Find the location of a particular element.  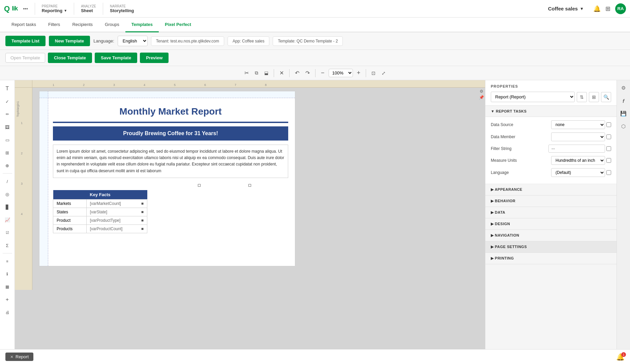

rect-tool-icon: ▭ is located at coordinates (7, 140).